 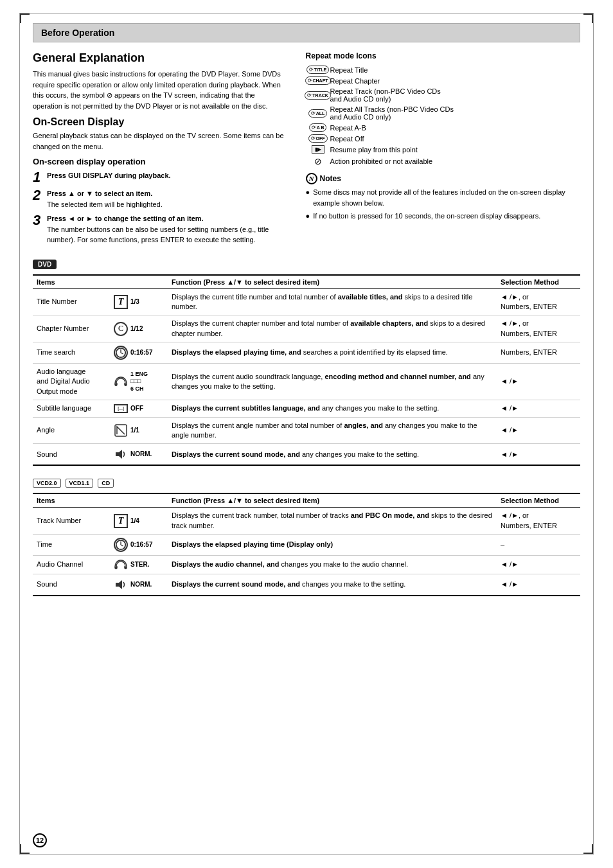 I want to click on page-num-box: 12, so click(x=40, y=840).